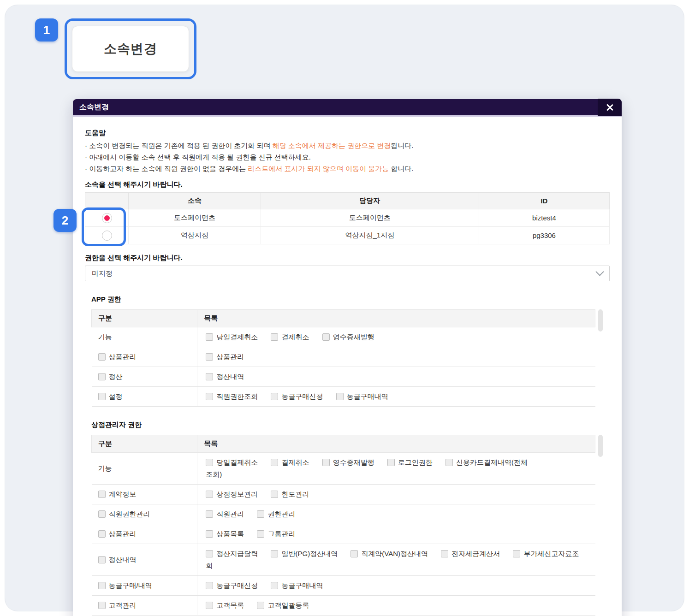 Image resolution: width=689 pixels, height=616 pixels. Describe the element at coordinates (344, 560) in the screenshot. I see `perm-row: 정산내역 정산지급달력 일반(PG)정산내역 직계약(VAN)정산내역 전자세금…` at that location.